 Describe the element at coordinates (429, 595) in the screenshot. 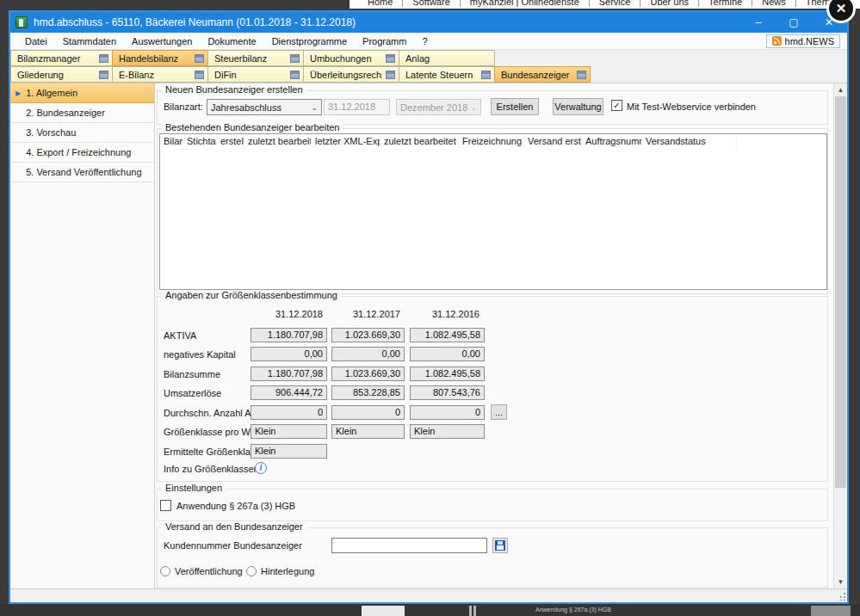

I see `statusbar` at that location.